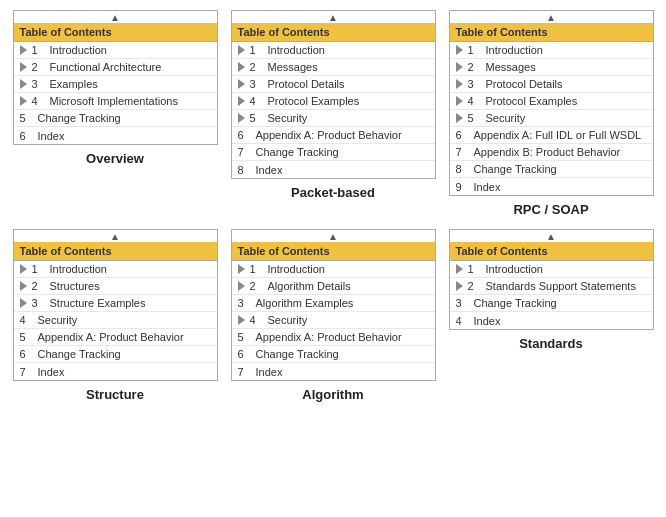  What do you see at coordinates (334, 304) in the screenshot?
I see `list-item: 3Algorithm Examples` at bounding box center [334, 304].